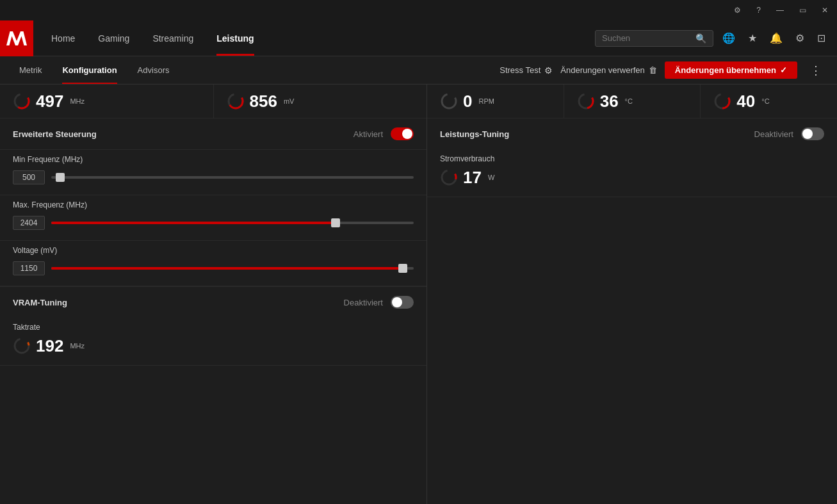 The height and width of the screenshot is (504, 837). What do you see at coordinates (77, 101) in the screenshot?
I see `metric-unit-mhz: MHz` at bounding box center [77, 101].